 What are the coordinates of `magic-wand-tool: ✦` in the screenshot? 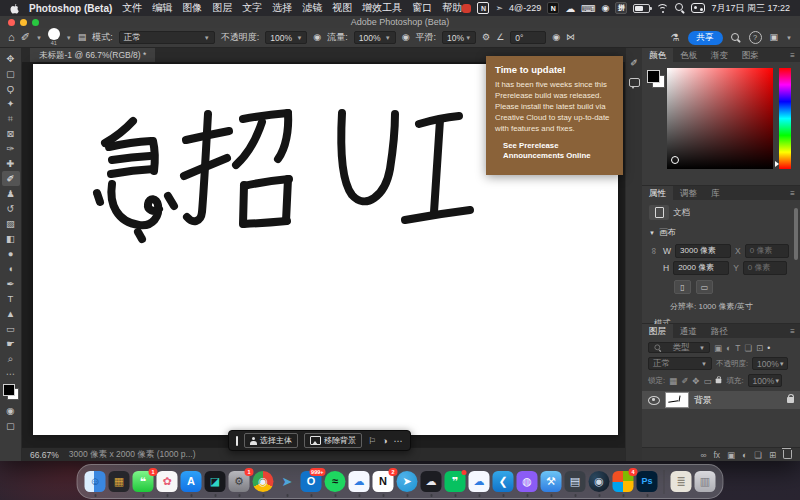 It's located at (11, 104).